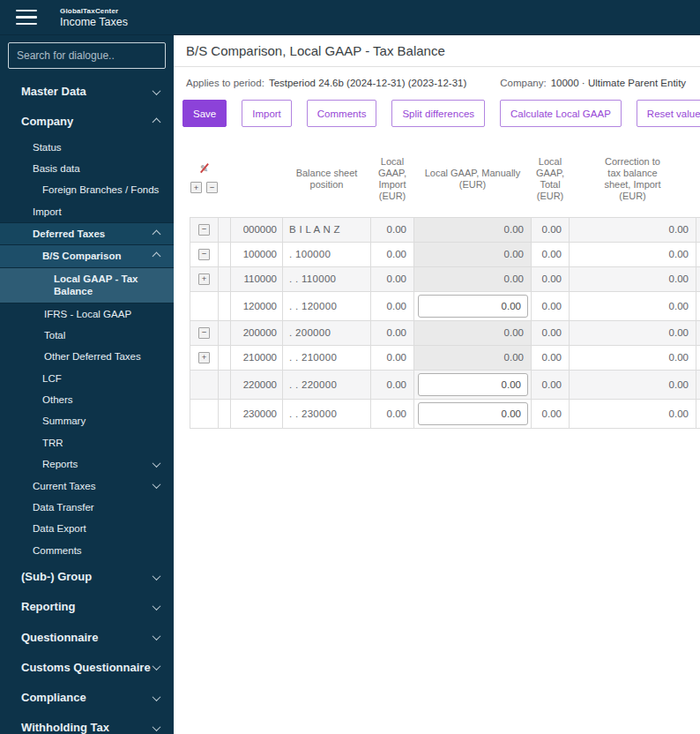 The image size is (700, 734). What do you see at coordinates (48, 147) in the screenshot?
I see `sidebar-item-label: Status` at bounding box center [48, 147].